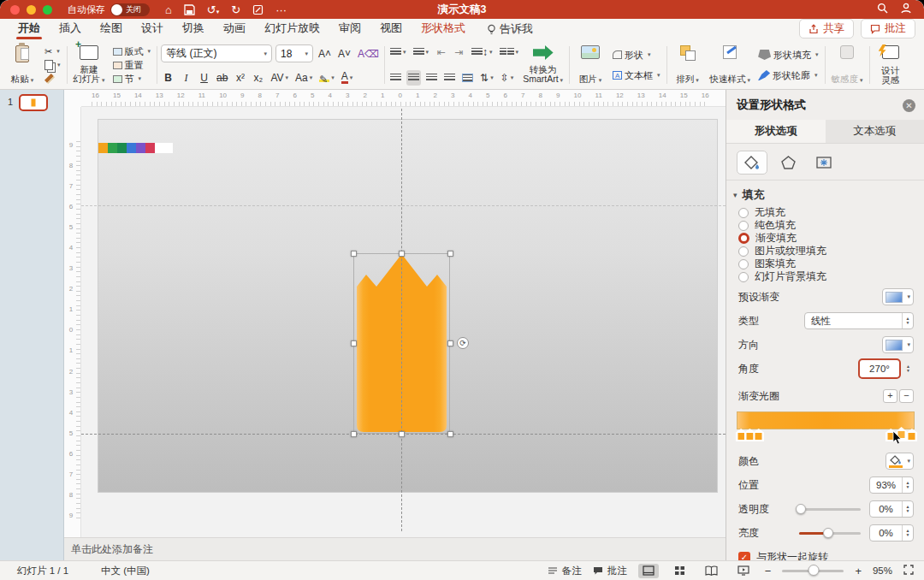 Image resolution: width=924 pixels, height=580 pixels. I want to click on paste-button: 粘贴▾, so click(22, 65).